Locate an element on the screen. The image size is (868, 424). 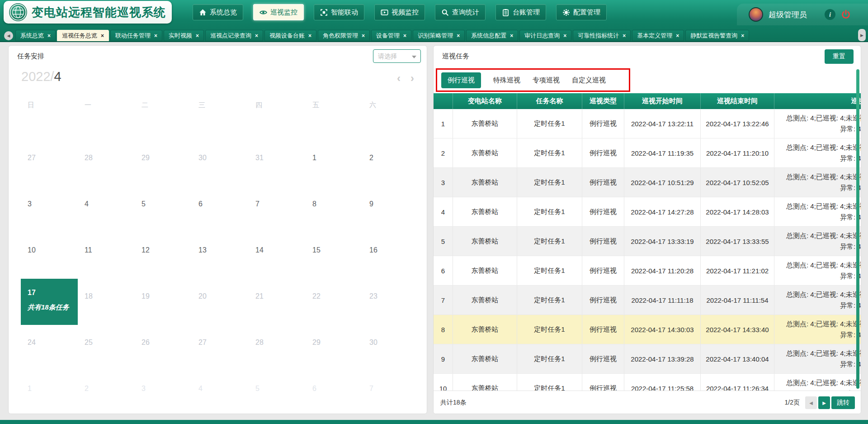
nav-home-button: 系统总览 is located at coordinates (218, 12).